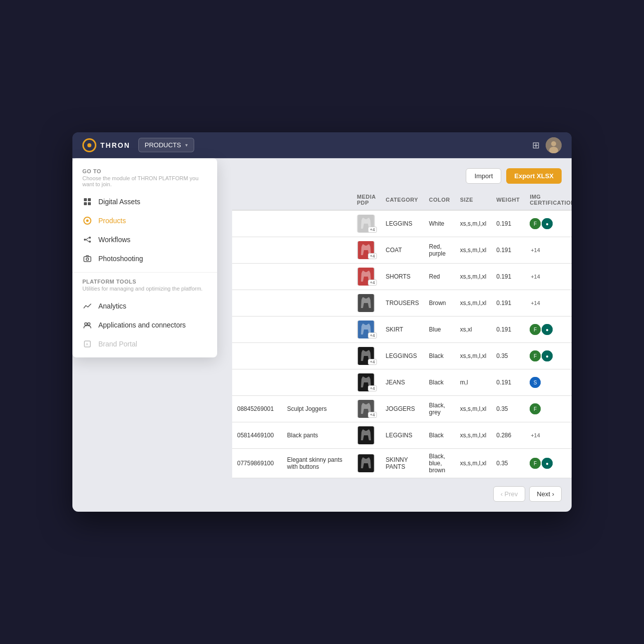 The image size is (644, 644). Describe the element at coordinates (317, 409) in the screenshot. I see `cell-name: Sculpt Joggers` at that location.